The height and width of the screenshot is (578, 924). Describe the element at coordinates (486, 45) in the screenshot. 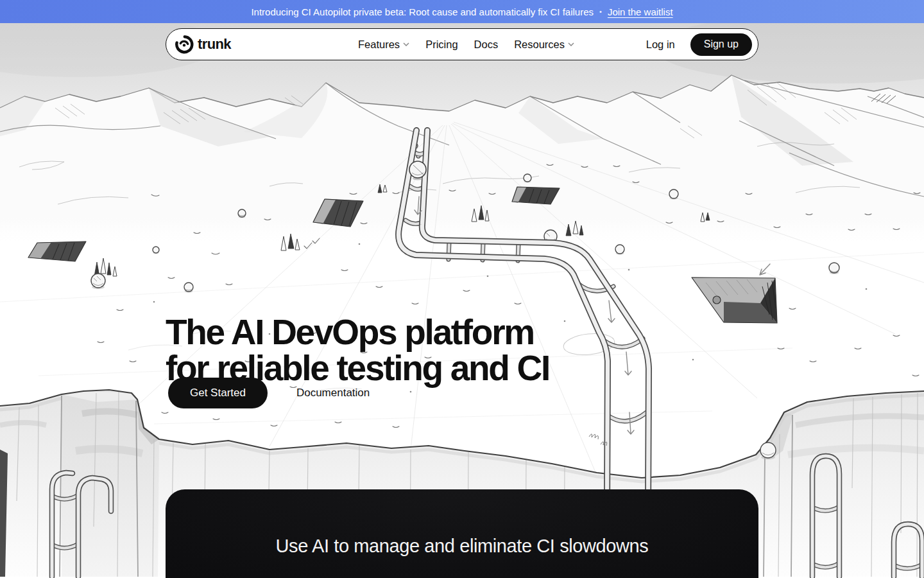

I see `nav-item-docs: Docs` at that location.